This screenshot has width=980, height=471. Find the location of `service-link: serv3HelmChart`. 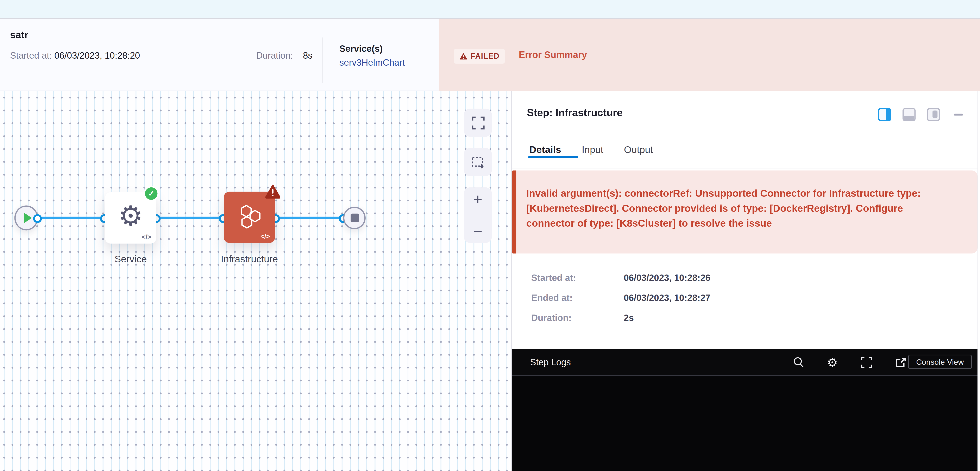

service-link: serv3HelmChart is located at coordinates (372, 62).